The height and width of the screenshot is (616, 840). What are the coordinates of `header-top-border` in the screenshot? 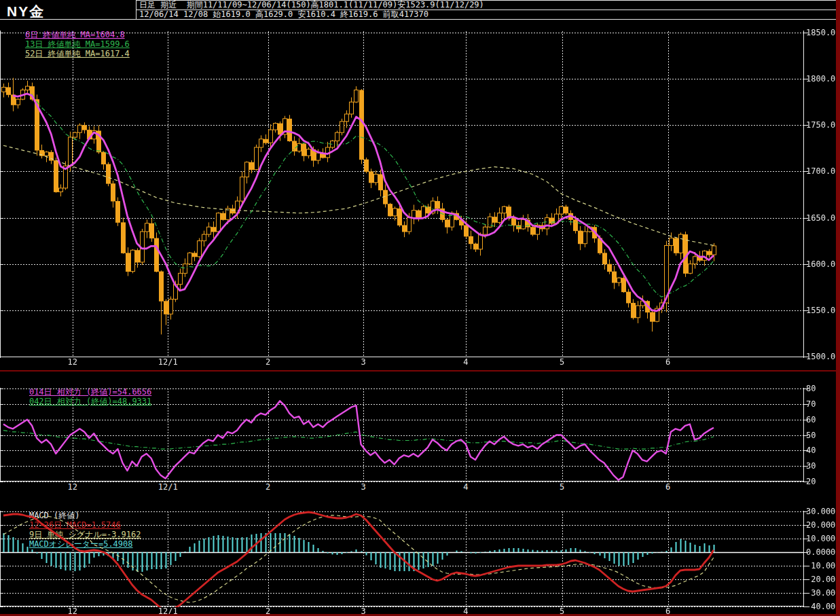 It's located at (486, 0).